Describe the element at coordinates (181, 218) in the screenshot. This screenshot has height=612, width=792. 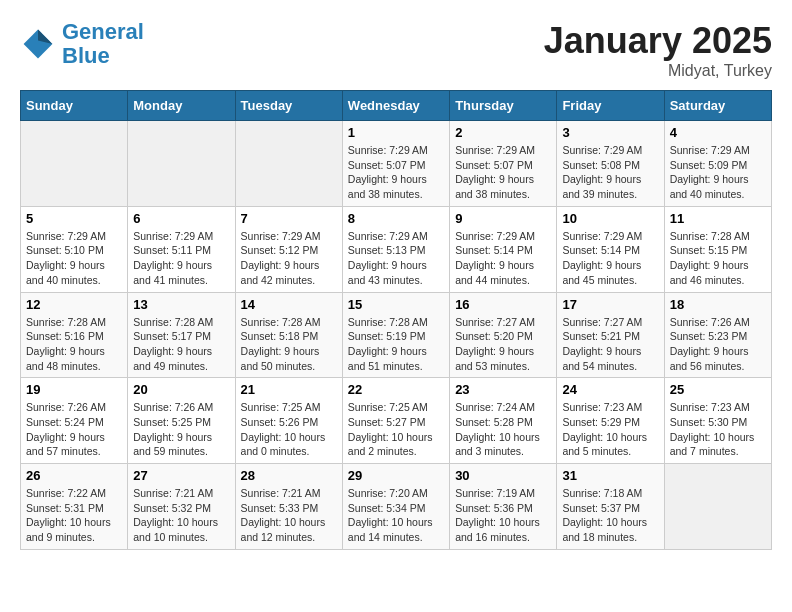
I see `day-number: 6` at that location.